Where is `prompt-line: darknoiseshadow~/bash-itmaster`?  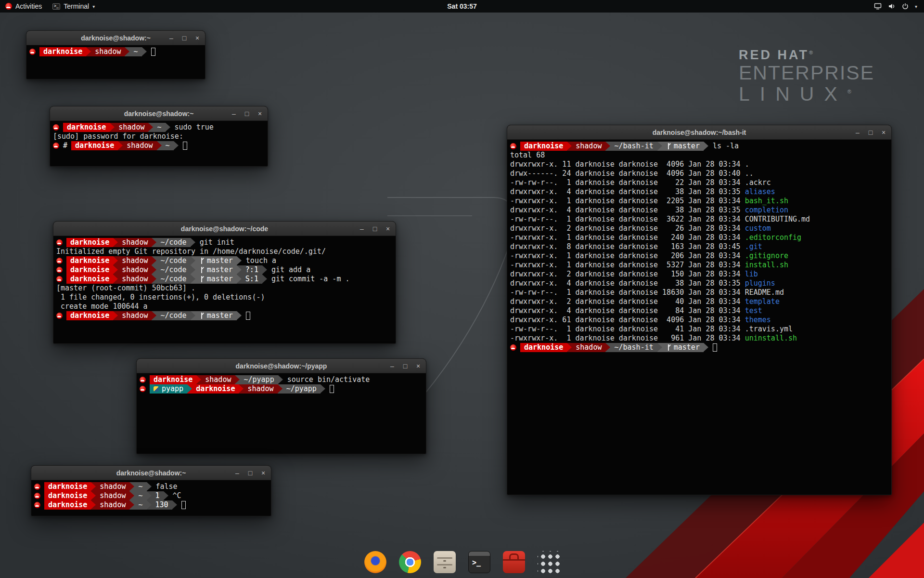 prompt-line: darknoiseshadow~/bash-itmaster is located at coordinates (699, 348).